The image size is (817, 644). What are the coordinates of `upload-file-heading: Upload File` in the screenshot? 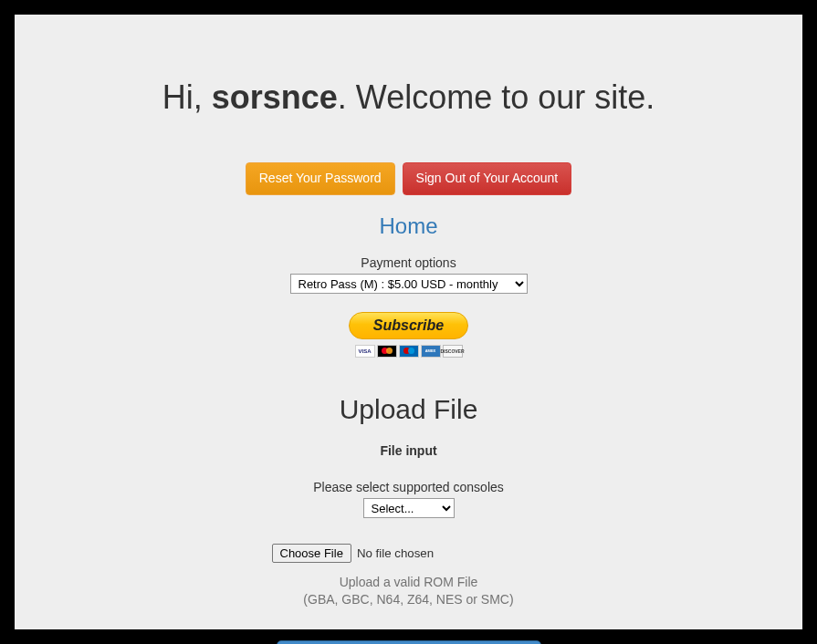 It's located at (409, 410).